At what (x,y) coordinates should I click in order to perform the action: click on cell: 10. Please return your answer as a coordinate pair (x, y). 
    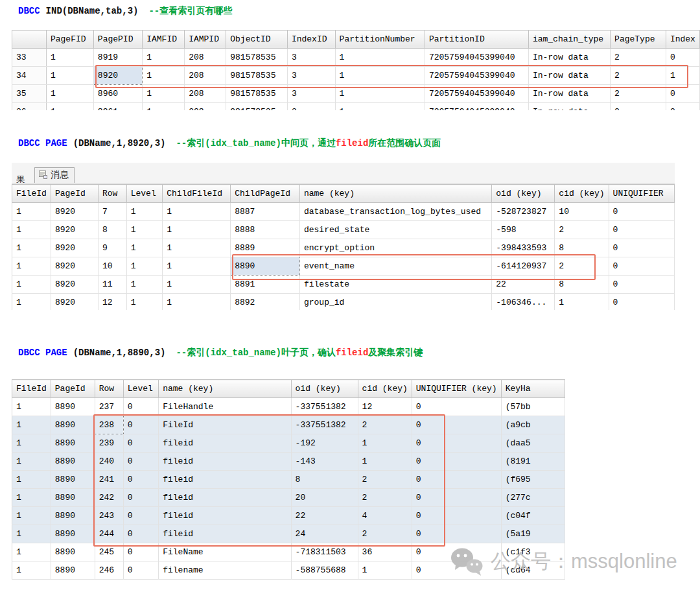
    Looking at the image, I should click on (582, 212).